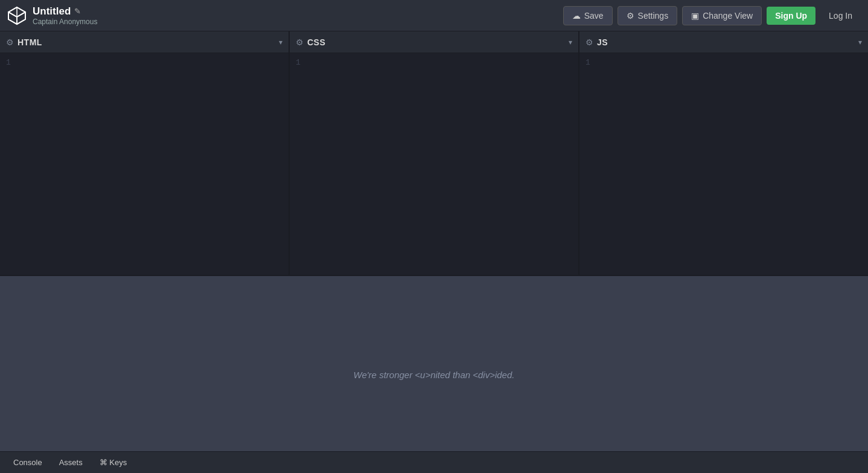  What do you see at coordinates (28, 463) in the screenshot?
I see `console-tab: Console` at bounding box center [28, 463].